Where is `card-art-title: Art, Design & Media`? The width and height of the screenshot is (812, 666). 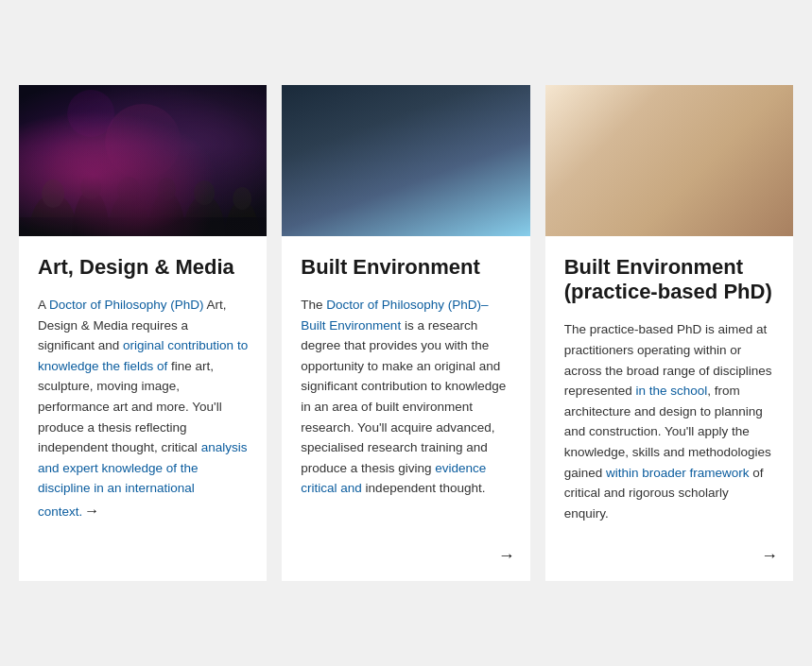 card-art-title: Art, Design & Media is located at coordinates (143, 267).